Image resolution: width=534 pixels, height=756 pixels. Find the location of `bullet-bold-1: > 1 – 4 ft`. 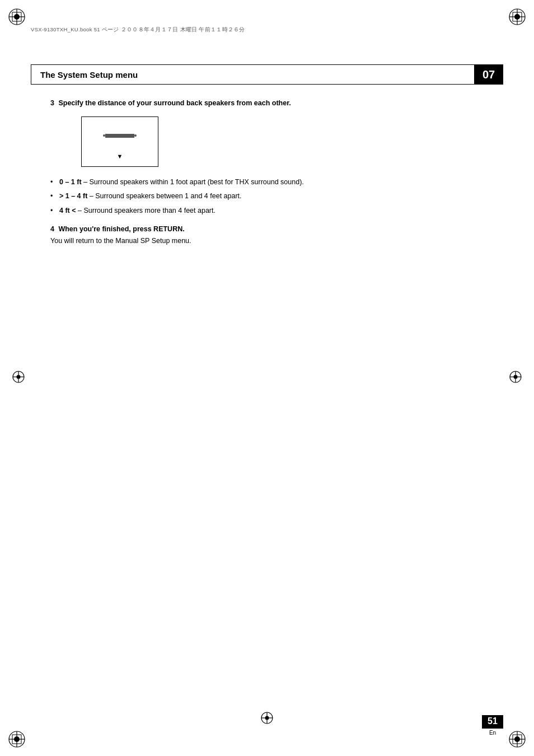

bullet-bold-1: > 1 – 4 ft is located at coordinates (73, 196).